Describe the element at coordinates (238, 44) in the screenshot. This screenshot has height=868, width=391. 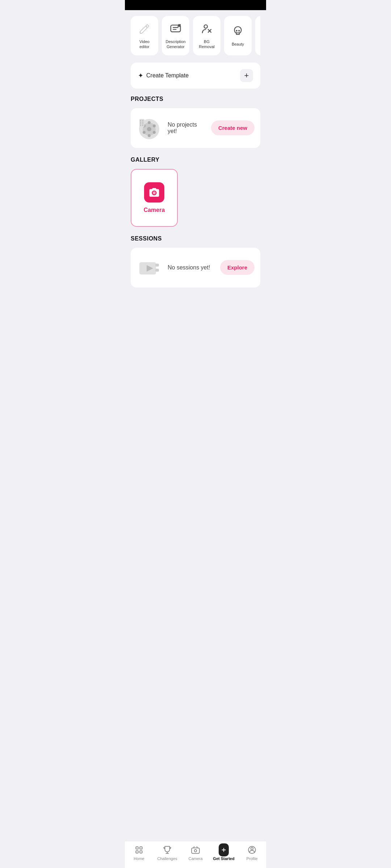
I see `tool-beauty-label: Beauty` at that location.